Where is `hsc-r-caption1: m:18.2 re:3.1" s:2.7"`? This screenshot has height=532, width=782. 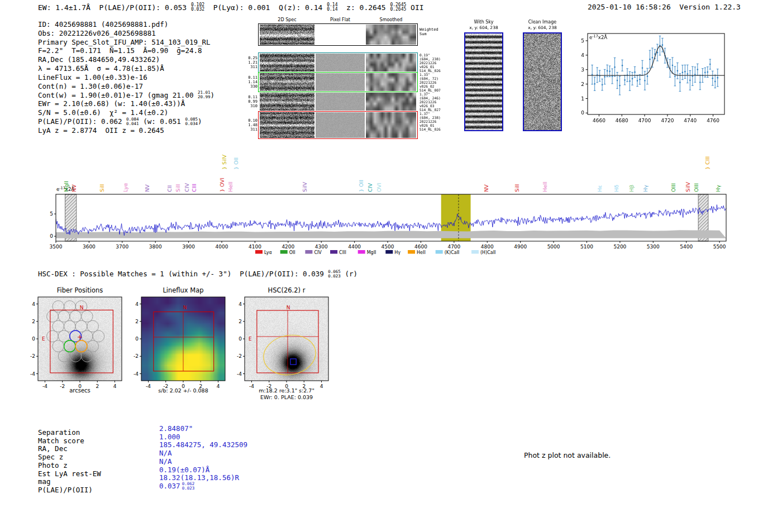 hsc-r-caption1: m:18.2 re:3.1" s:2.7" is located at coordinates (287, 391).